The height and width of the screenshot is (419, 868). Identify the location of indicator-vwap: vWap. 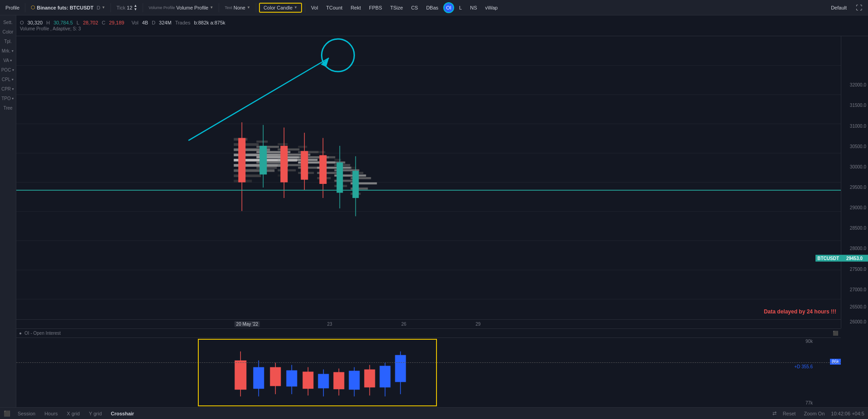
(491, 8).